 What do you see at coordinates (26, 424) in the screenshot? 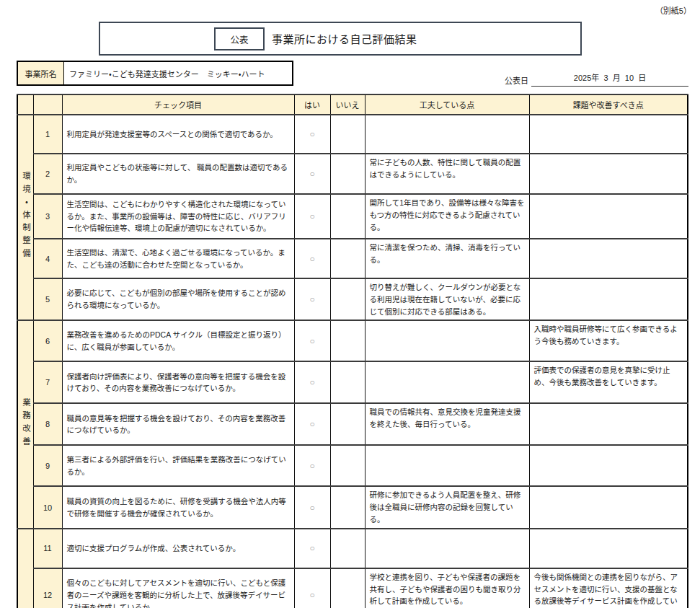
I see `category-label: 業務改善` at bounding box center [26, 424].